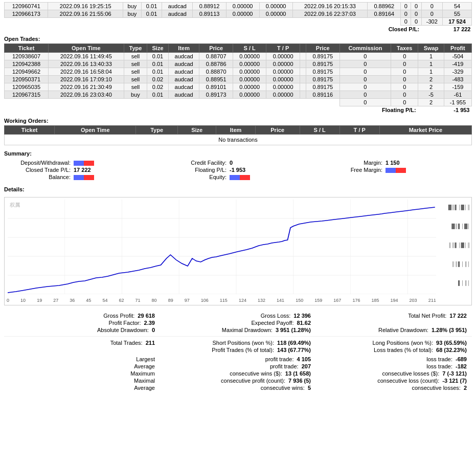 The image size is (476, 462). I want to click on table-row: 1209386072022.09.16 11:49:45sell0.01audc…, so click(238, 56).